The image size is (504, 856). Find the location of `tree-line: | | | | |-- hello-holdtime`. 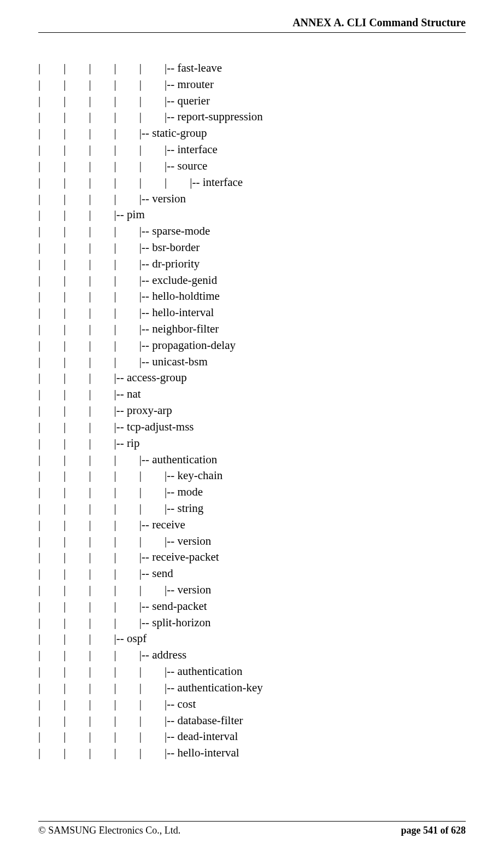

tree-line: | | | | |-- hello-holdtime is located at coordinates (252, 296).